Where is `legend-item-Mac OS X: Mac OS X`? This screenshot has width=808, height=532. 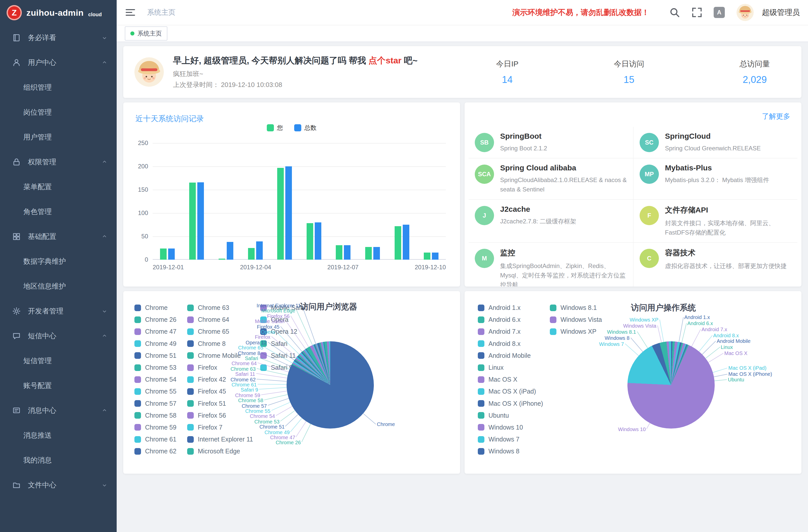 legend-item-Mac OS X: Mac OS X is located at coordinates (510, 380).